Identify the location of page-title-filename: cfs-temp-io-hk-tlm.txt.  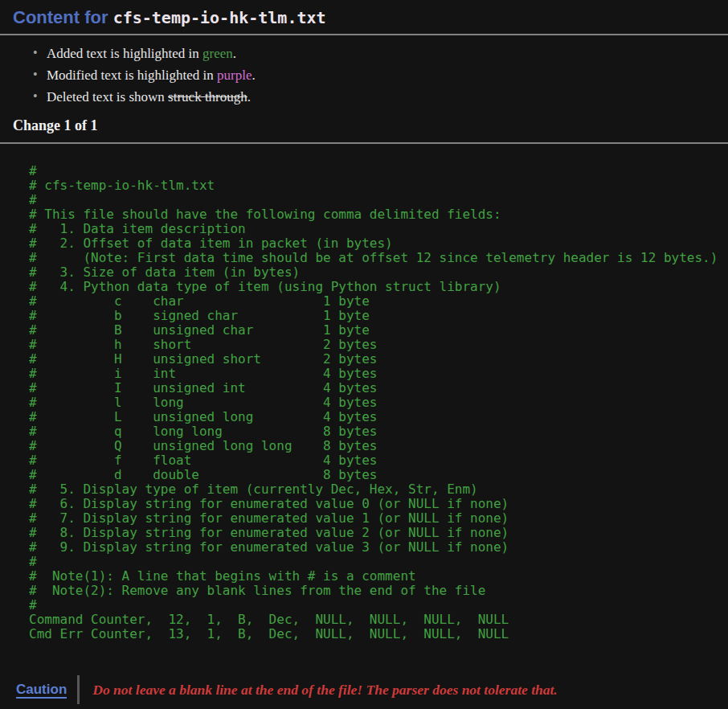
(220, 18).